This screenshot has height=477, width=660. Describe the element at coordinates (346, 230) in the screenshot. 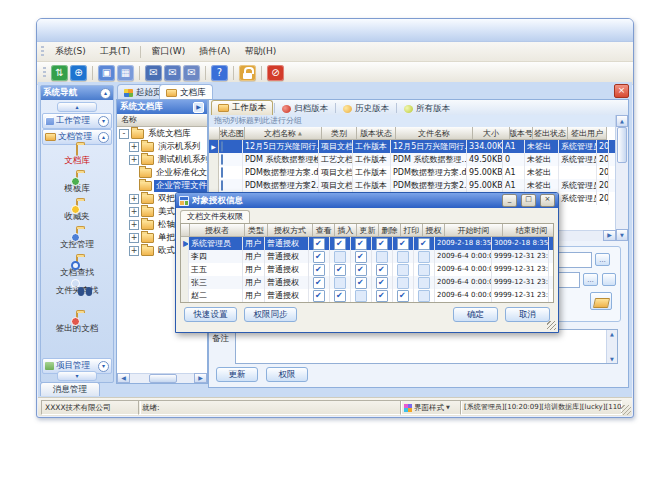

I see `column-header-5: 插入` at that location.